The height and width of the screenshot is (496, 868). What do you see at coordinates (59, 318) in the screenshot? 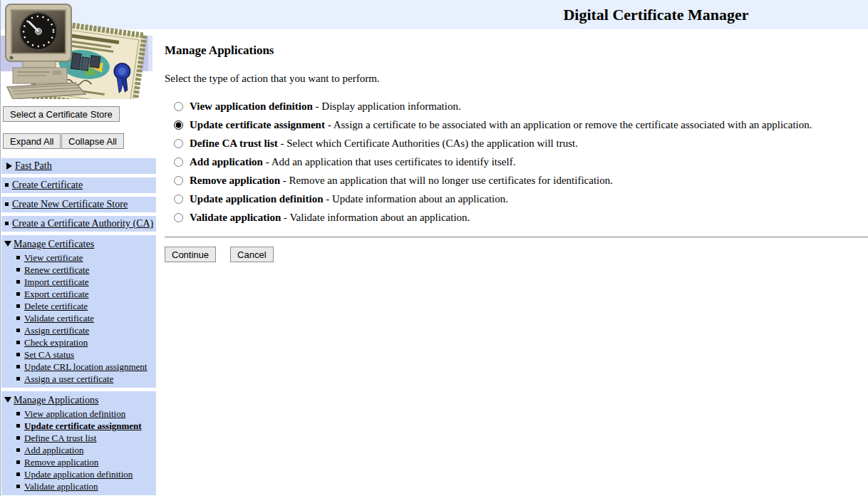
I see `sidebar-item-validate-certificate: Validate certificate` at bounding box center [59, 318].